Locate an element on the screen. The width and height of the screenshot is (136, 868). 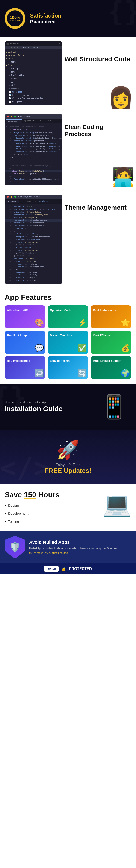
tab-build: ⬦ build is located at coordinates (47, 121).